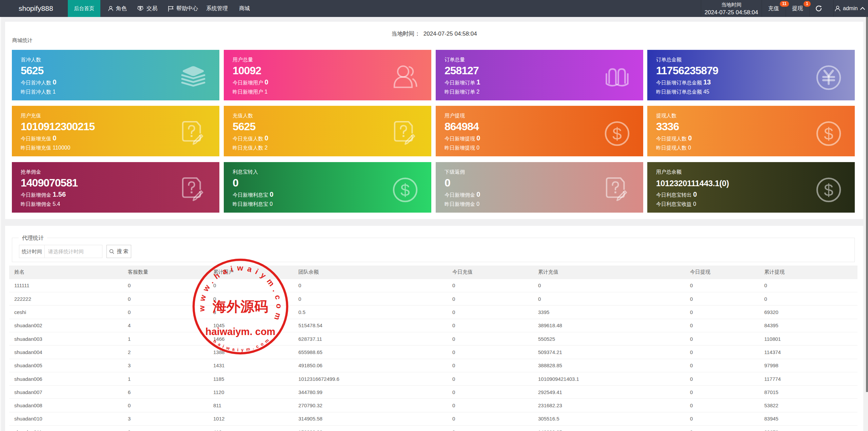 The image size is (868, 431). Describe the element at coordinates (240, 332) in the screenshot. I see `svg-text: haiwaiym. com` at that location.